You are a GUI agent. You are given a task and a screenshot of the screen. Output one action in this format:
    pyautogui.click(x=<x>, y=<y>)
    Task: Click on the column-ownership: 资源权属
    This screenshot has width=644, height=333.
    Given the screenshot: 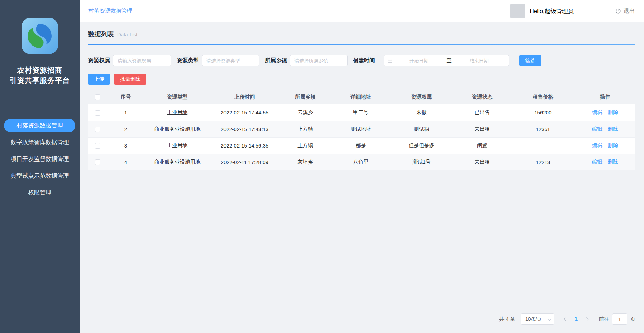 What is the action you would take?
    pyautogui.click(x=422, y=97)
    